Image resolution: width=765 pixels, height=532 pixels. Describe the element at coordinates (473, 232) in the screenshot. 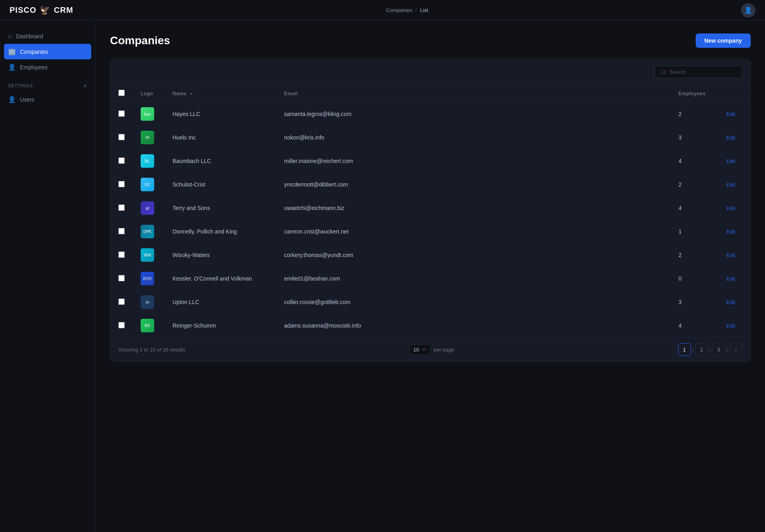

I see `row-email-cell: camron.crist@wuckert.net` at that location.